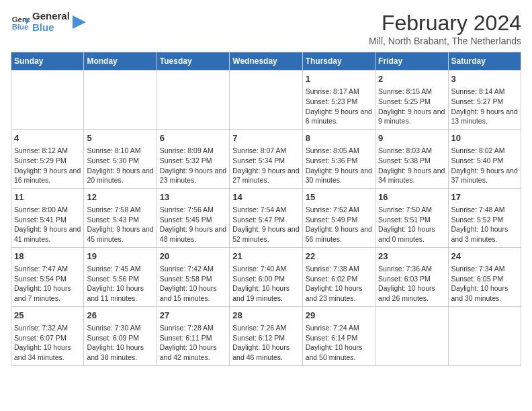 This screenshot has width=532, height=411. I want to click on day-number: 20, so click(193, 257).